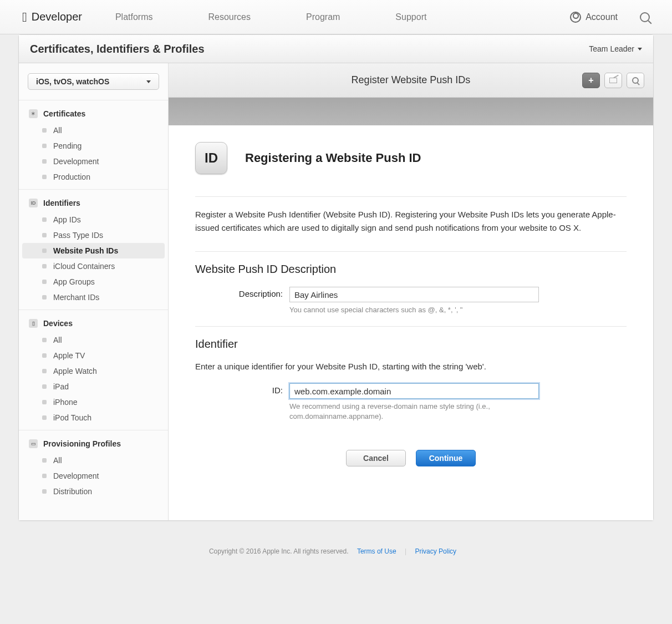 This screenshot has height=624, width=672. I want to click on role-selector: Team Leader, so click(615, 49).